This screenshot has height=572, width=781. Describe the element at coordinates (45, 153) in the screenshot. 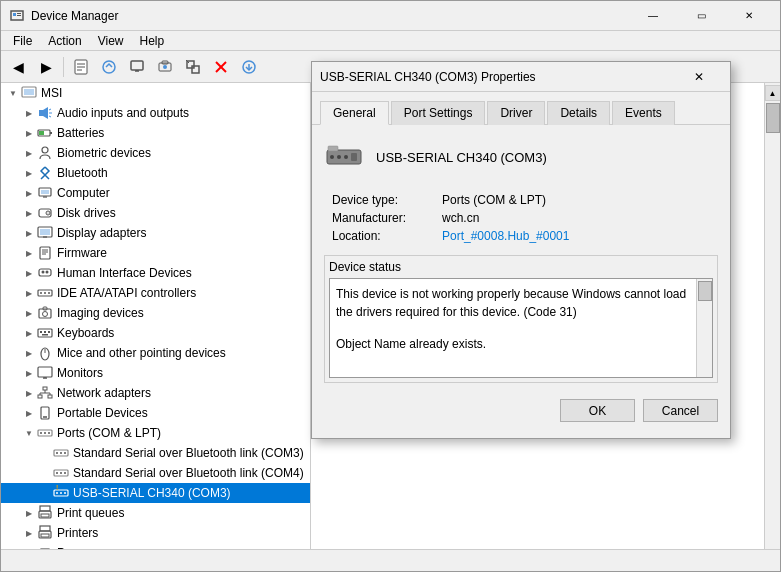

I see `biometric-icon` at that location.